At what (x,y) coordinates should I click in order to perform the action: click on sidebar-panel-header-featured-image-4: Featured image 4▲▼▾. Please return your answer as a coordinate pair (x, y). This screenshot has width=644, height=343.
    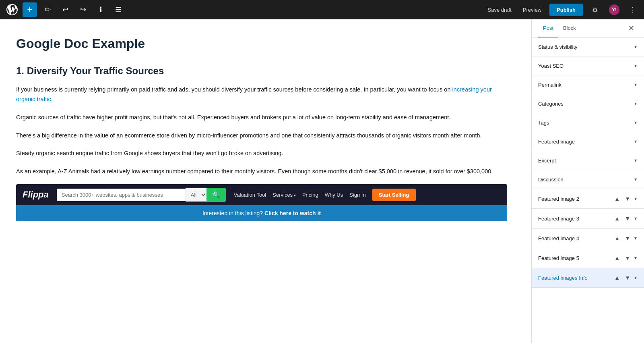
    Looking at the image, I should click on (588, 238).